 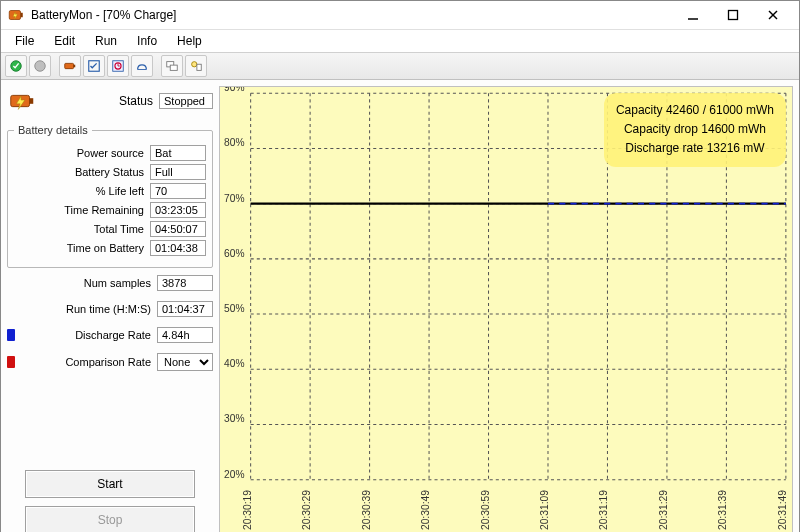 I want to click on total-time-label: Total Time, so click(x=79, y=229).